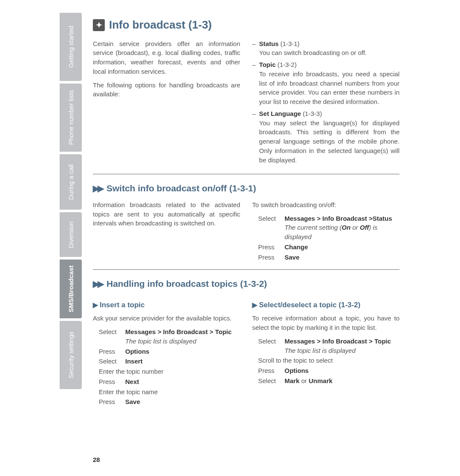 The height and width of the screenshot is (476, 460). Describe the element at coordinates (326, 49) in the screenshot. I see `option-status: – Status (1-3-1) You can switch broadcas…` at that location.